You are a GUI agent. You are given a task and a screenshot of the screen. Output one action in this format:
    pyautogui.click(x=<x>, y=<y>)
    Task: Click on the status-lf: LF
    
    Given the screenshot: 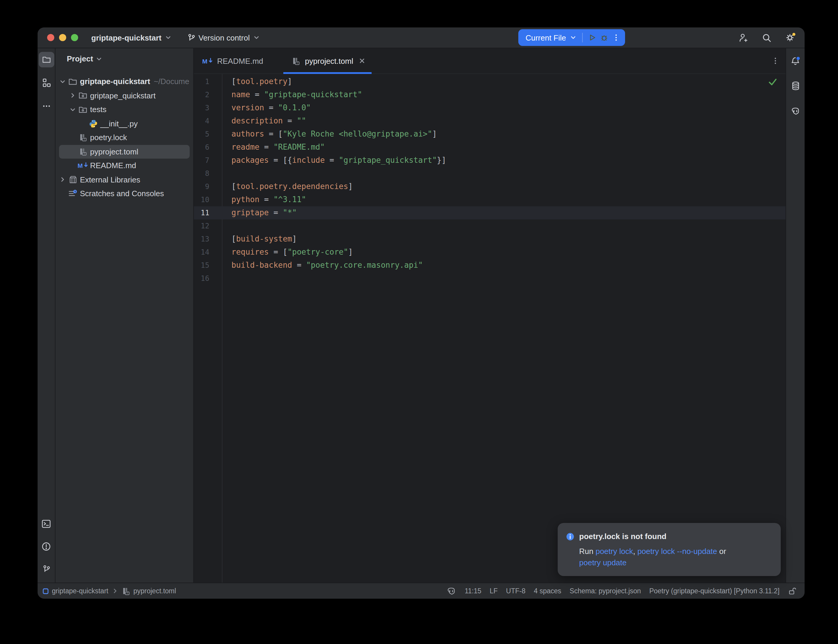 What is the action you would take?
    pyautogui.click(x=494, y=591)
    